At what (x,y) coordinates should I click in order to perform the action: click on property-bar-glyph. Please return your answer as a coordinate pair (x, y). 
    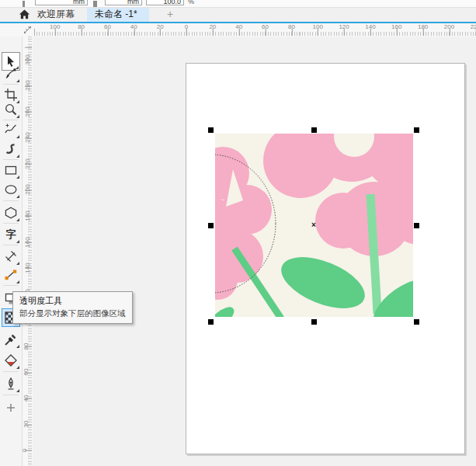
    Looking at the image, I should click on (23, 4).